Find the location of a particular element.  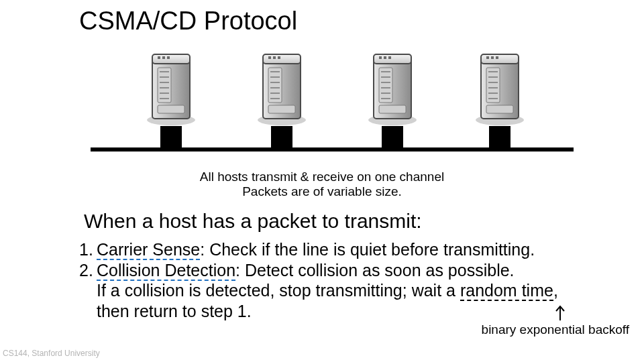

term-carrier-sense: Carrier Sense is located at coordinates (148, 250).